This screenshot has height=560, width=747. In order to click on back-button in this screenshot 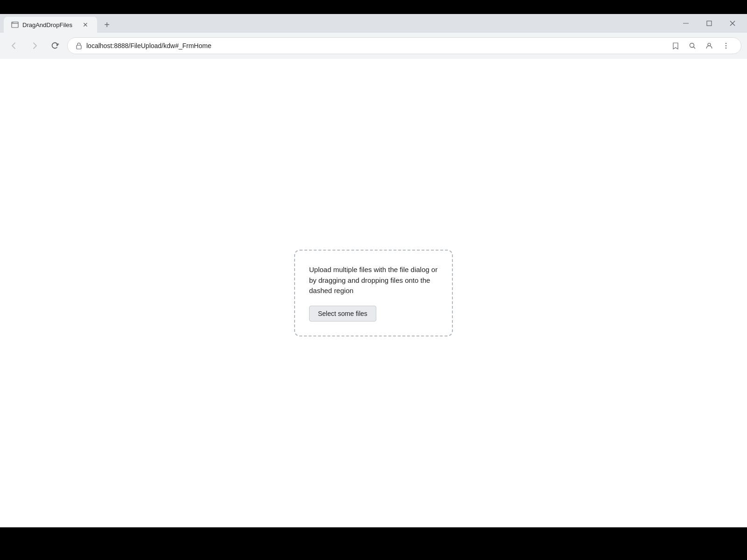, I will do `click(14, 46)`.